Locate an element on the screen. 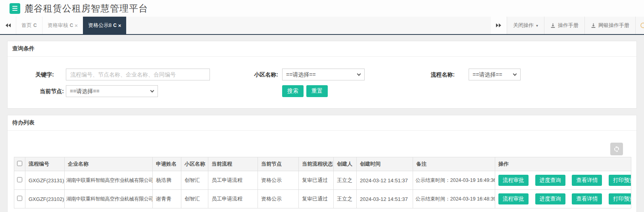 The image size is (644, 212). todo-panel-title: 待办列表 is located at coordinates (322, 123).